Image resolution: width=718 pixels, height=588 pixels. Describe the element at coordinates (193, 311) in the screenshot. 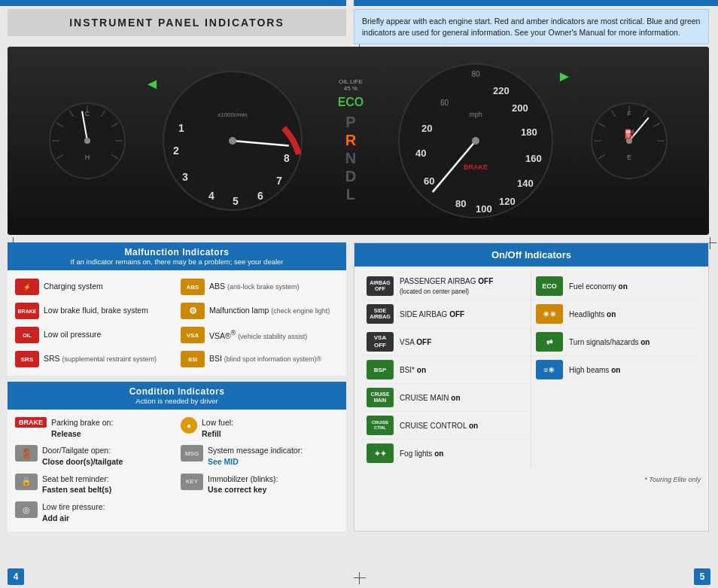

I see `malfunction-lamp-icon: ⚙` at that location.